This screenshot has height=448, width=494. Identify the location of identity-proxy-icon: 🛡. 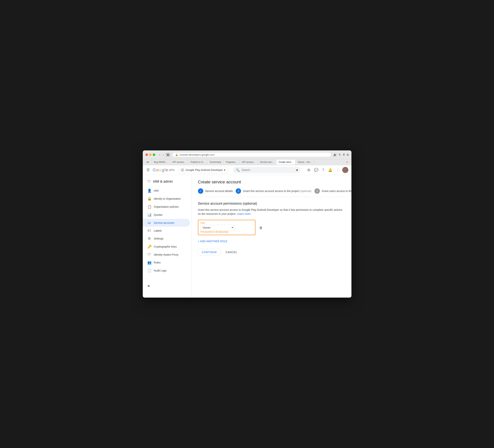
(149, 254).